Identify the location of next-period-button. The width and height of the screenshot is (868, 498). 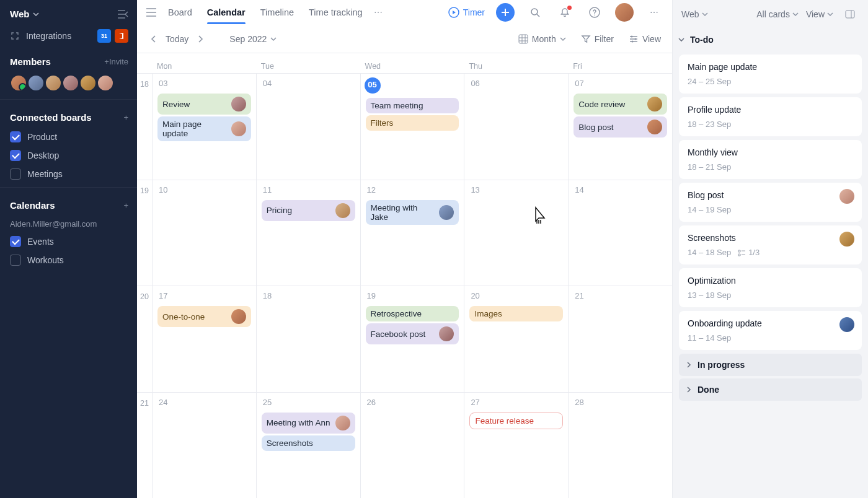
(200, 39).